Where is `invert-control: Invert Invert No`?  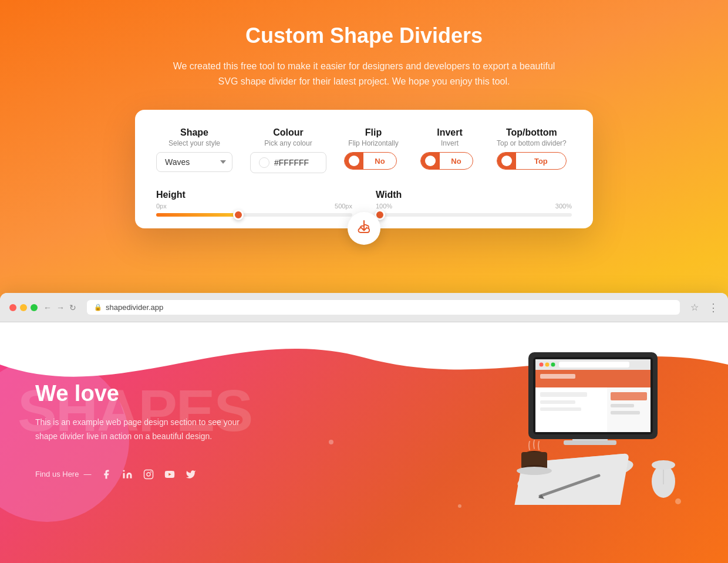
invert-control: Invert Invert No is located at coordinates (450, 149).